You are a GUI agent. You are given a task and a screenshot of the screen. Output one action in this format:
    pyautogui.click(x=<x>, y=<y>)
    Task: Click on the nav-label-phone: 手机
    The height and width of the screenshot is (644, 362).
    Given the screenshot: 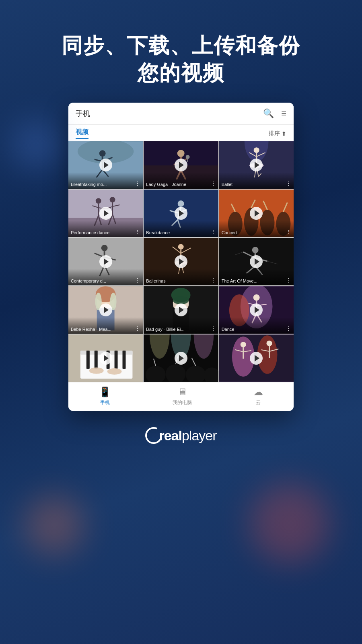 What is the action you would take?
    pyautogui.click(x=105, y=402)
    